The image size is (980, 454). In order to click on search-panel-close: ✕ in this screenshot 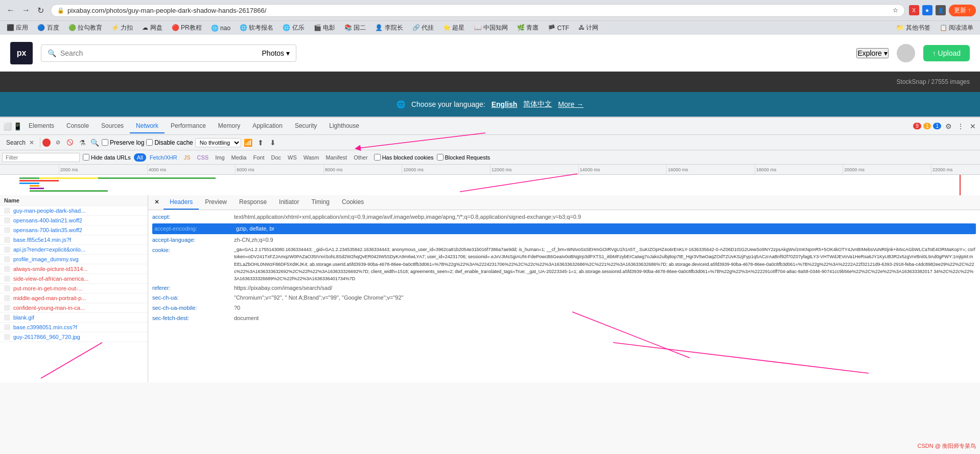, I will do `click(32, 143)`.